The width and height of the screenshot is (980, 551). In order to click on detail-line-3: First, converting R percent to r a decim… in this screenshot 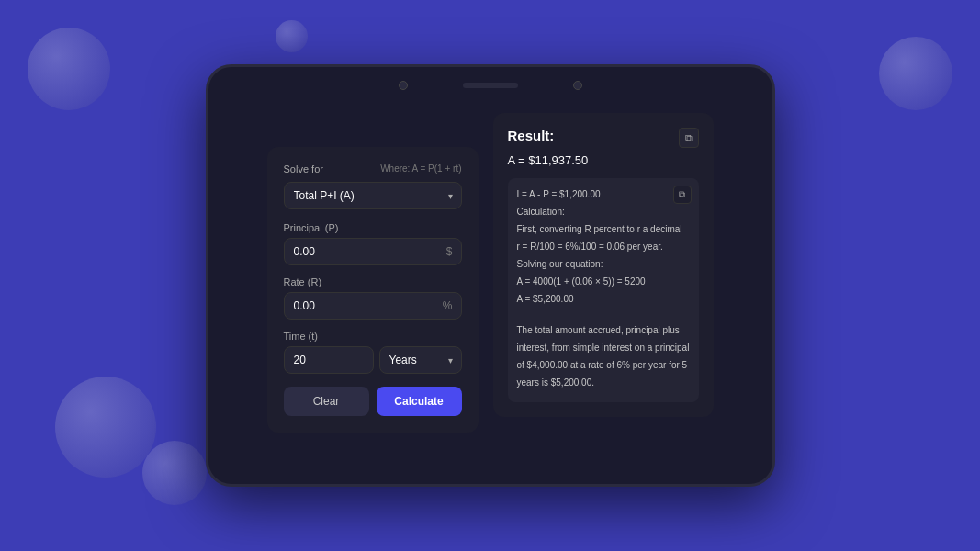, I will do `click(603, 230)`.